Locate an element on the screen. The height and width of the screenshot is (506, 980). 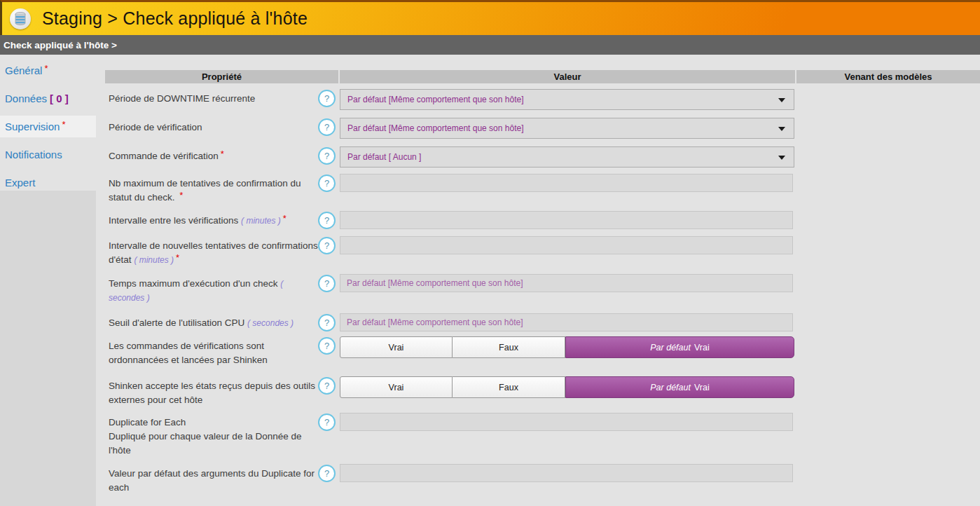
label-text: Période de vérification is located at coordinates (156, 128).